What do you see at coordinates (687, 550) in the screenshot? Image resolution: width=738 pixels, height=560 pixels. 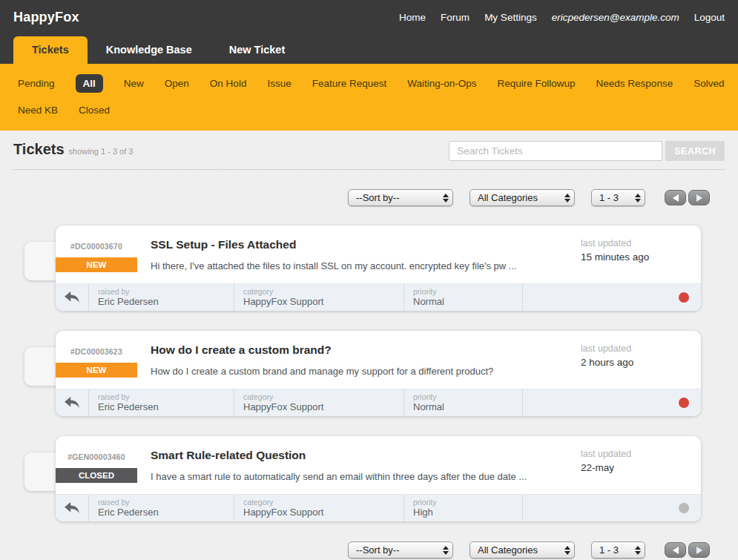 I see `pager` at bounding box center [687, 550].